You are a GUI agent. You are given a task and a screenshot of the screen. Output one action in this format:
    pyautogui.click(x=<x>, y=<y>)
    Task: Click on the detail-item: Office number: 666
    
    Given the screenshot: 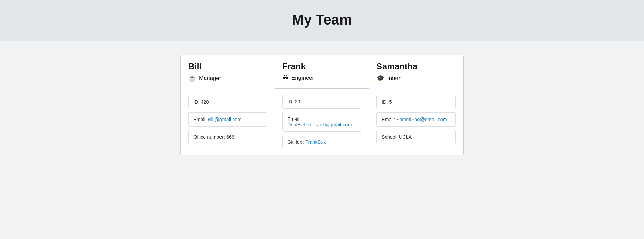 What is the action you would take?
    pyautogui.click(x=228, y=137)
    